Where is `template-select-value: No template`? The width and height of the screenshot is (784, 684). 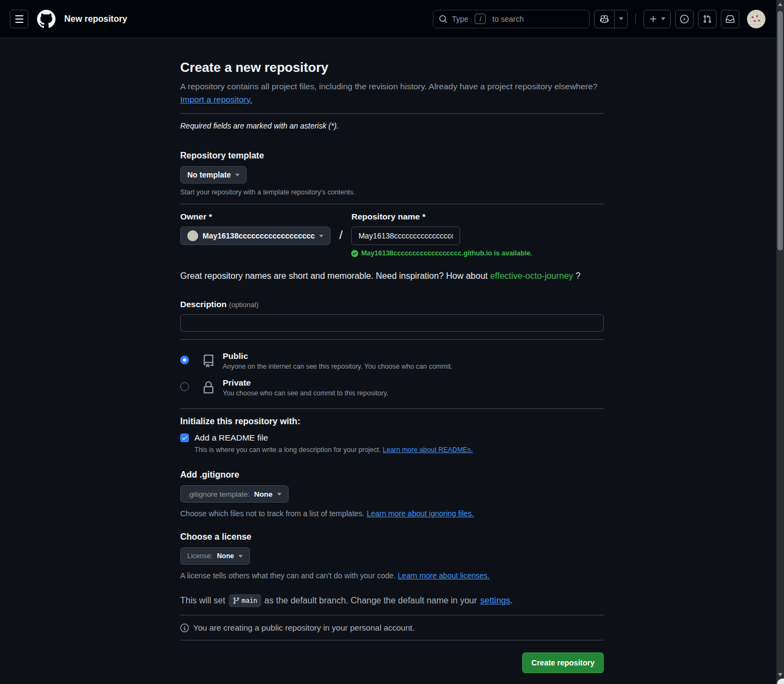
template-select-value: No template is located at coordinates (209, 175).